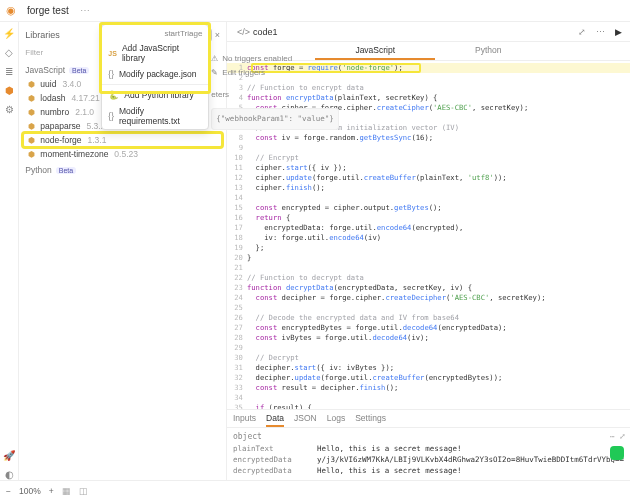 The height and width of the screenshot is (500, 630). Describe the element at coordinates (370, 420) in the screenshot. I see `output-tab-settings: Settings` at that location.